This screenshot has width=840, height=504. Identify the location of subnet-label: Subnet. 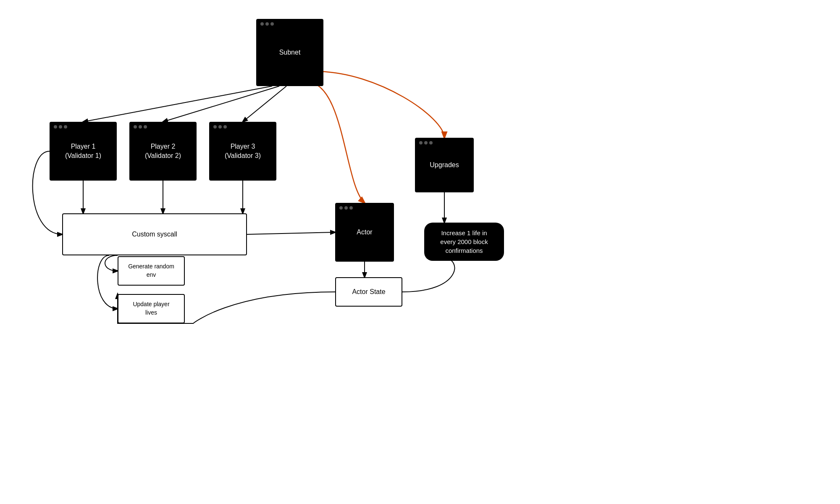
(290, 52).